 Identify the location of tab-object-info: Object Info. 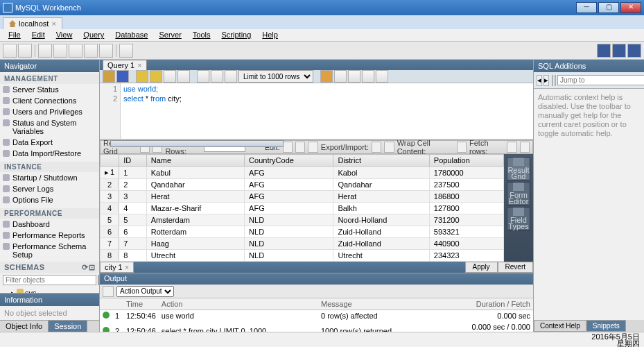
(24, 326).